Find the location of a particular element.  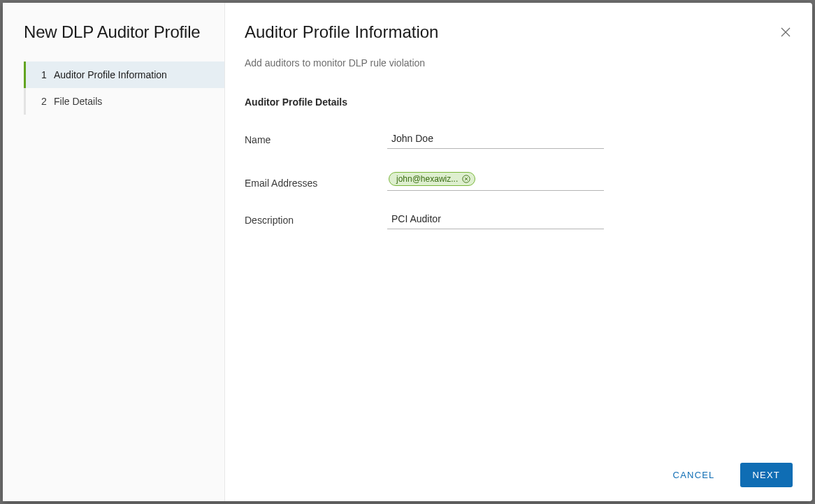

page-title: Auditor Profile Information is located at coordinates (517, 32).